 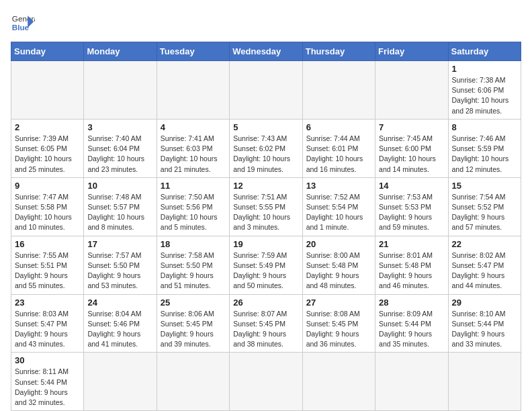 I want to click on calendar-cell: 12Sunrise: 7:51 AM Sunset: 5:55 PM Dayli…, so click(x=266, y=207).